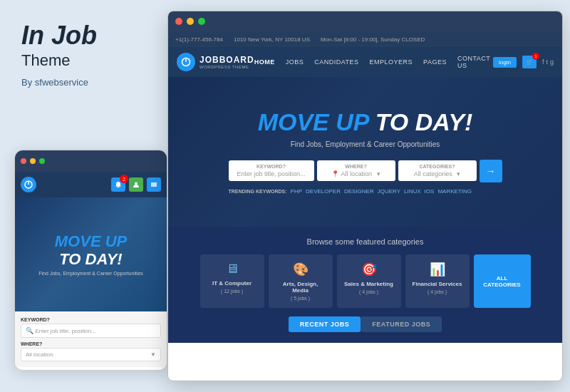 Image resolution: width=570 pixels, height=392 pixels. Describe the element at coordinates (504, 63) in the screenshot. I see `login-button: login` at that location.